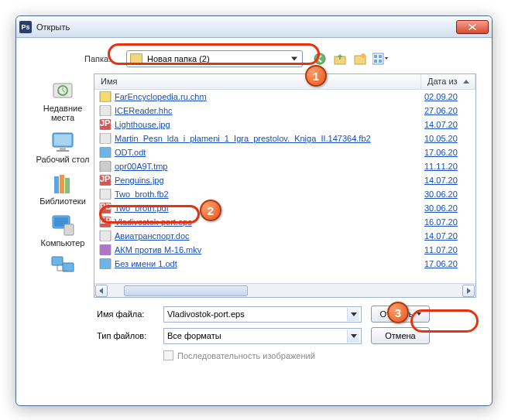 The image size is (508, 420). What do you see at coordinates (136, 59) in the screenshot?
I see `folder-icon` at bounding box center [136, 59].